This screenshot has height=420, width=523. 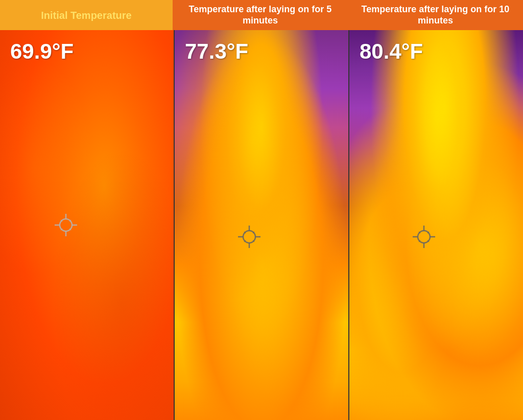 I want to click on header-initial-label: Initial Temperature, so click(x=86, y=15).